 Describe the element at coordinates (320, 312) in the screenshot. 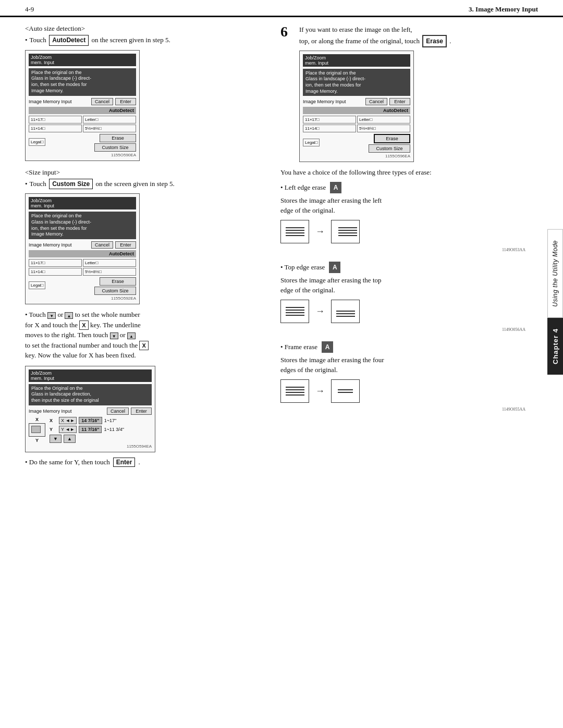

I see `arrow-icon2: →` at that location.